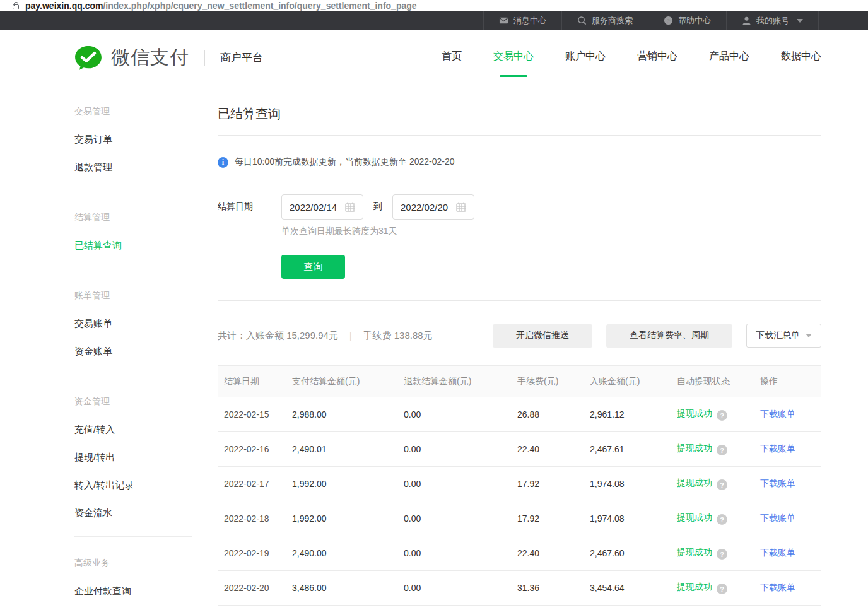 The image size is (868, 610). I want to click on brand: 微信支付 商户平台, so click(169, 58).